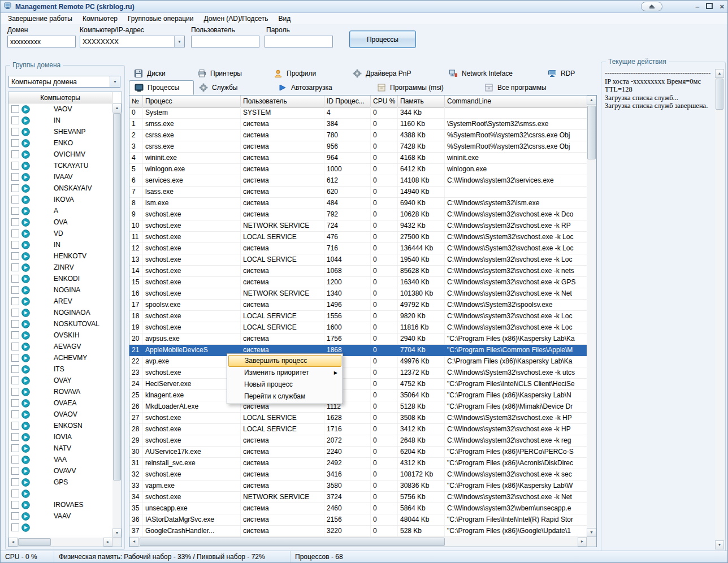 The image size is (728, 563). Describe the element at coordinates (591, 317) in the screenshot. I see `table-vertical-scrollbar: ▲ ▼` at that location.